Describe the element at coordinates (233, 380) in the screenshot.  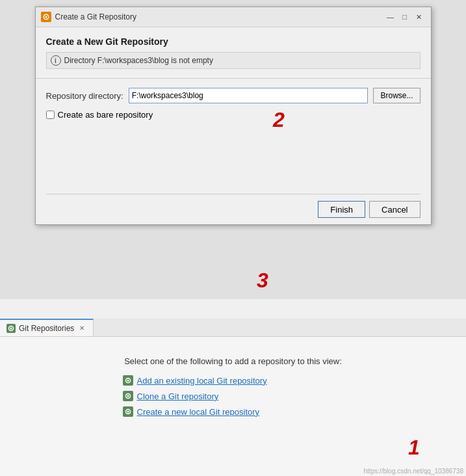
I see `link-item-add-existing: Add an existing local Git repository` at that location.